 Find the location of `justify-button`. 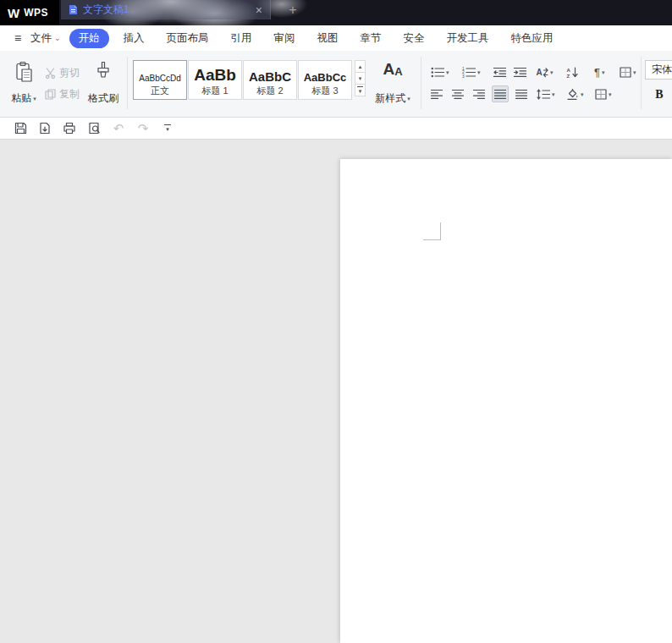

justify-button is located at coordinates (500, 94).